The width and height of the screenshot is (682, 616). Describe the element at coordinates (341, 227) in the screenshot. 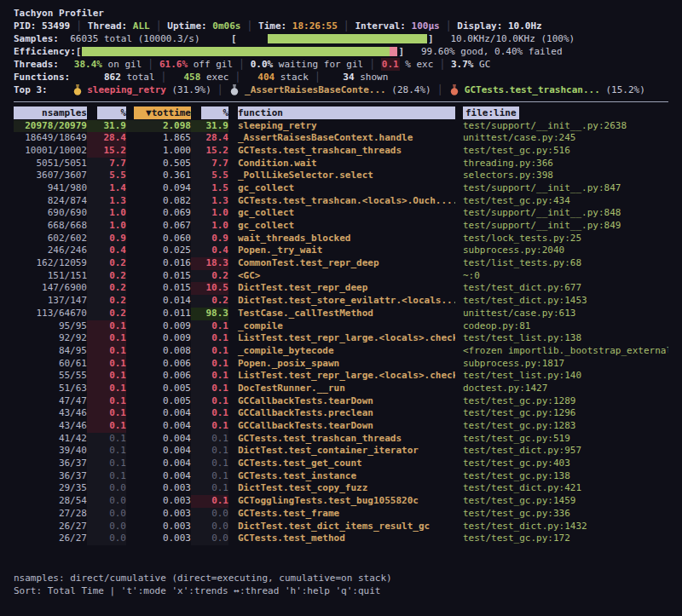

I see `table-row: 668/6681.00.0671.0gc_collecttest/support…` at that location.